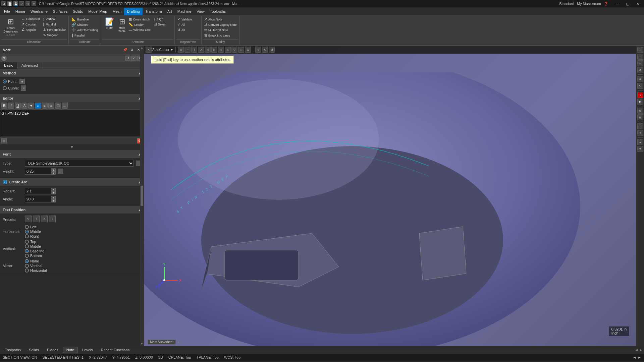  Describe the element at coordinates (160, 19) in the screenshot. I see `align-button: ↑ Align` at that location.